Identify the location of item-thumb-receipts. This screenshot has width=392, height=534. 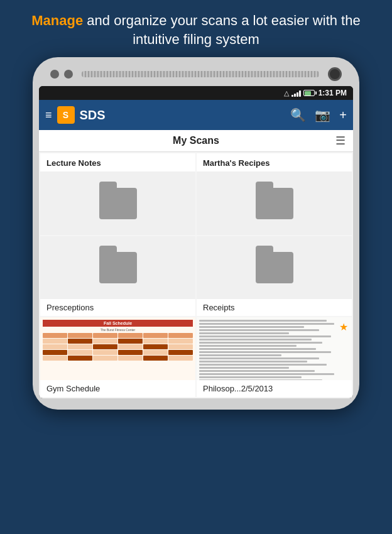
(274, 268).